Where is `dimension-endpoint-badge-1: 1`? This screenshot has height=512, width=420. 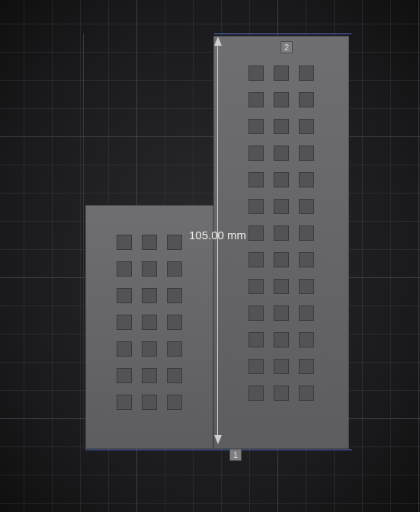
dimension-endpoint-badge-1: 1 is located at coordinates (236, 455).